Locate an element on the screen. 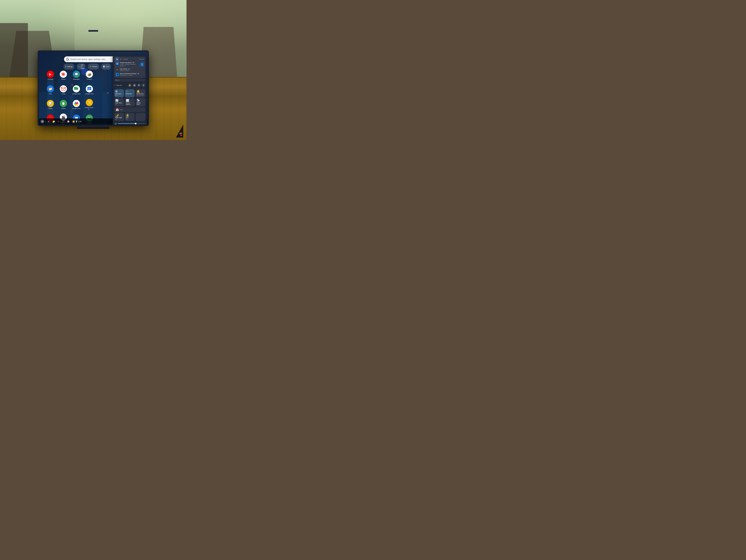  toggle-vpn: 🔒 VPN Off is located at coordinates (130, 117).